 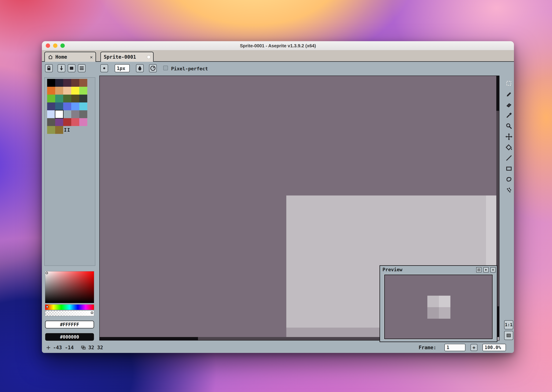 I want to click on lock-icon, so click(x=49, y=68).